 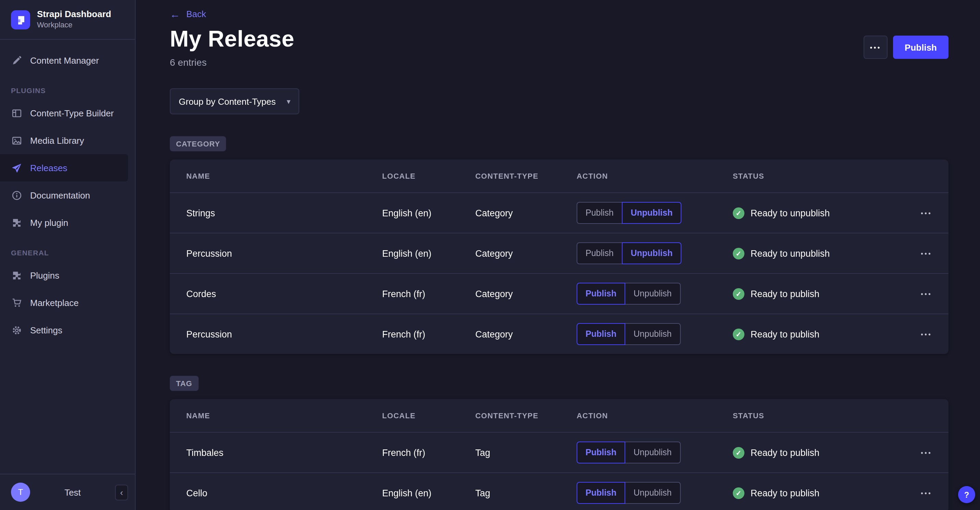 What do you see at coordinates (60, 195) in the screenshot?
I see `sidebar-item-label: Documentation` at bounding box center [60, 195].